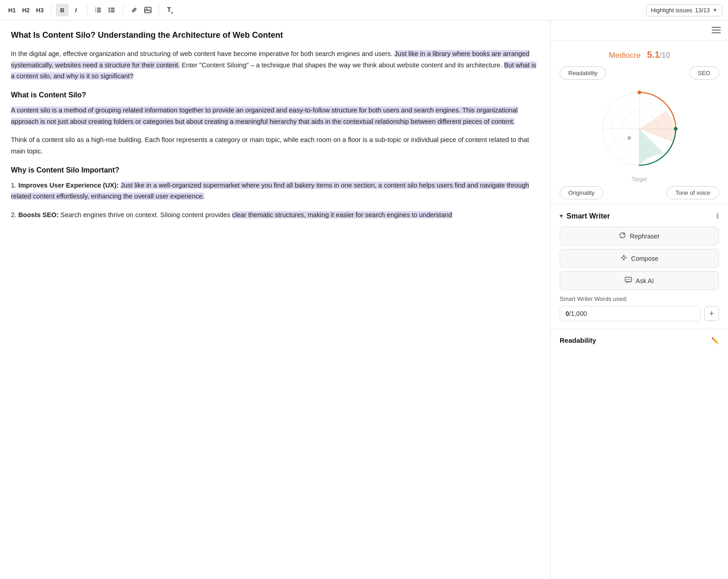 This screenshot has height=579, width=728. What do you see at coordinates (639, 179) in the screenshot?
I see `target-label: Target` at bounding box center [639, 179].